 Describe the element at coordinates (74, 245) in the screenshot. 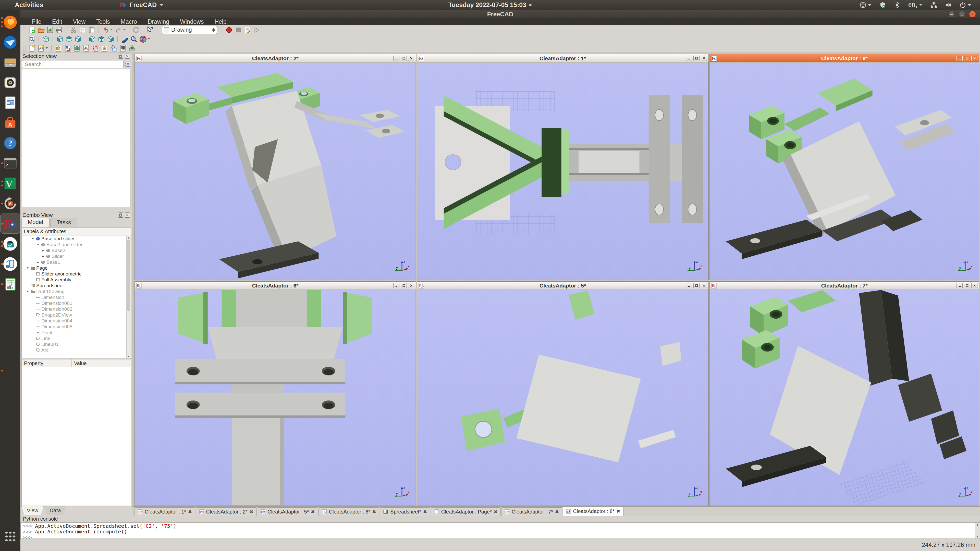

I see `tree-item-base2-and-slider: ▾Base2 and slider` at that location.